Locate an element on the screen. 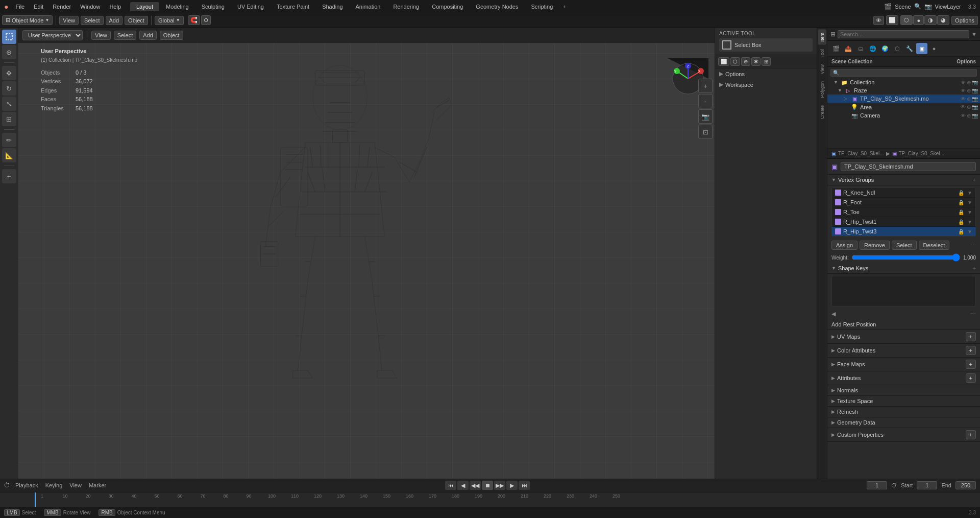  vis-render-icon: 📷 is located at coordinates (975, 83).